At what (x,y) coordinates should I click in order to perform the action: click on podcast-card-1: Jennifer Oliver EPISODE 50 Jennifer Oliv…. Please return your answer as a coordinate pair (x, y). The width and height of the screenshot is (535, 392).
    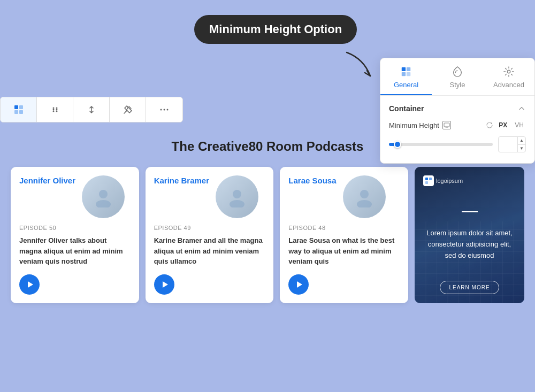
    Looking at the image, I should click on (75, 235).